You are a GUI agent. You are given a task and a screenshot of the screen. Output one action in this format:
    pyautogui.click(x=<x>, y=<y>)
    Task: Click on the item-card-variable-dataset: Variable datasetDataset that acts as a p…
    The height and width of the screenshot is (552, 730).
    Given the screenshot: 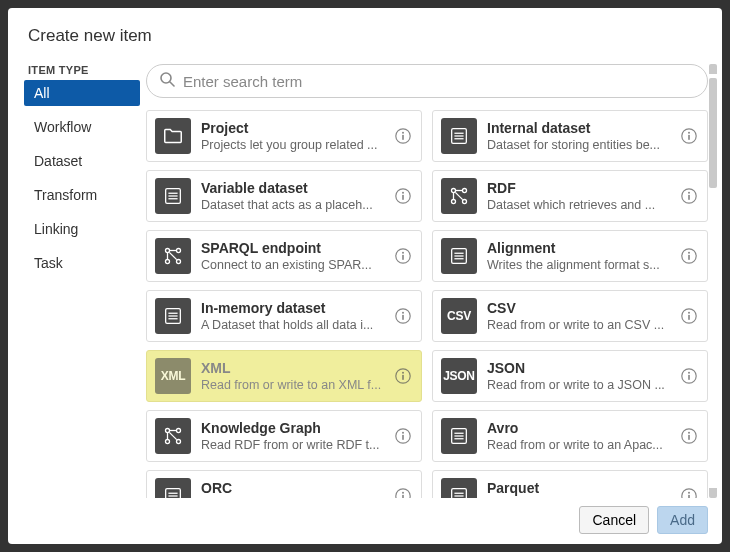 What is the action you would take?
    pyautogui.click(x=284, y=196)
    